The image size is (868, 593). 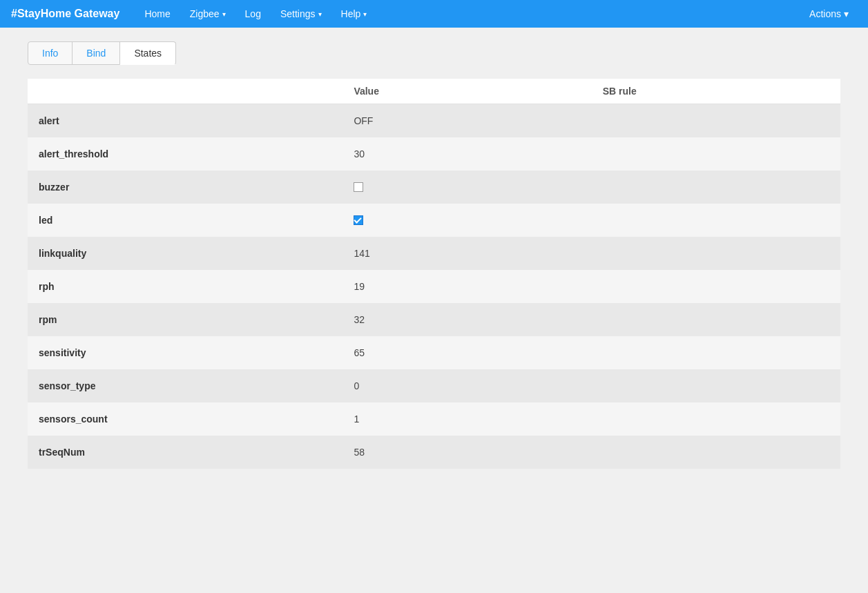 I want to click on nav-menu: Home Zigbee ▾ Log Settings ▾ Help ▾, so click(x=468, y=14).